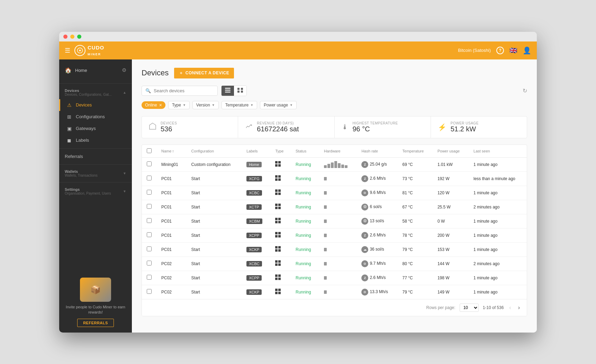 This screenshot has width=596, height=364. What do you see at coordinates (527, 50) in the screenshot?
I see `user-account-icon: 👤` at bounding box center [527, 50].